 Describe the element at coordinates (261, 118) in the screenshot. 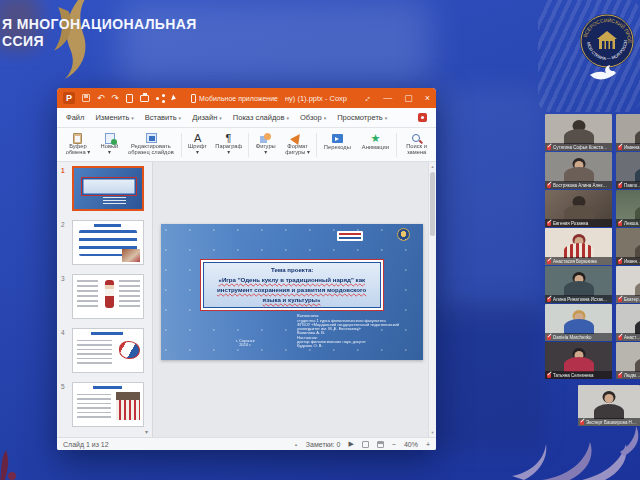

I see `tab-slideshow: Показ слайдов▾` at that location.